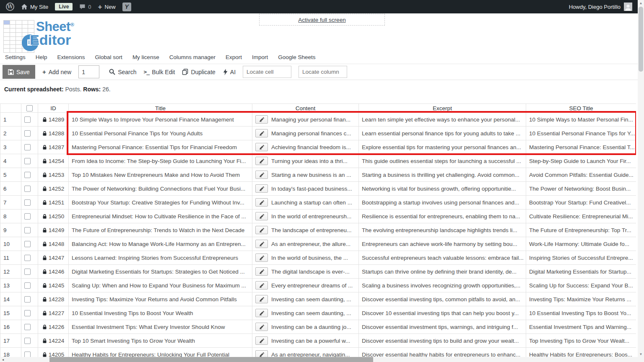 This screenshot has width=644, height=362. I want to click on title-cell: Entrepreneurial Mindset: How to Cultivat…, so click(161, 216).